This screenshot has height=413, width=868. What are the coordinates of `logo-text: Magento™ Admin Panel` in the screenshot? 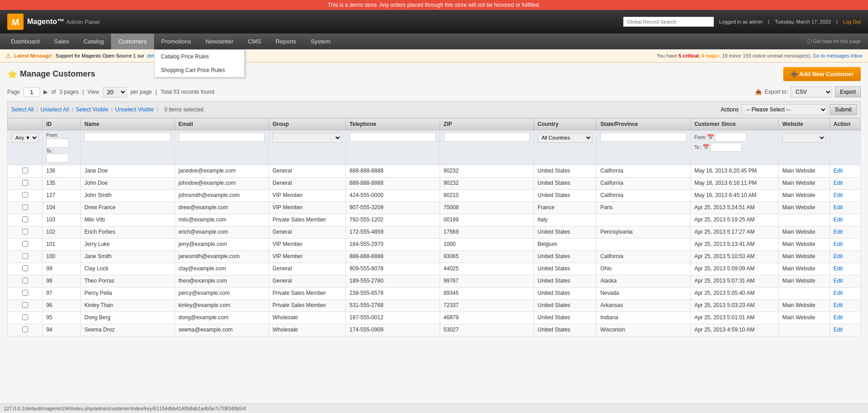 It's located at (63, 22).